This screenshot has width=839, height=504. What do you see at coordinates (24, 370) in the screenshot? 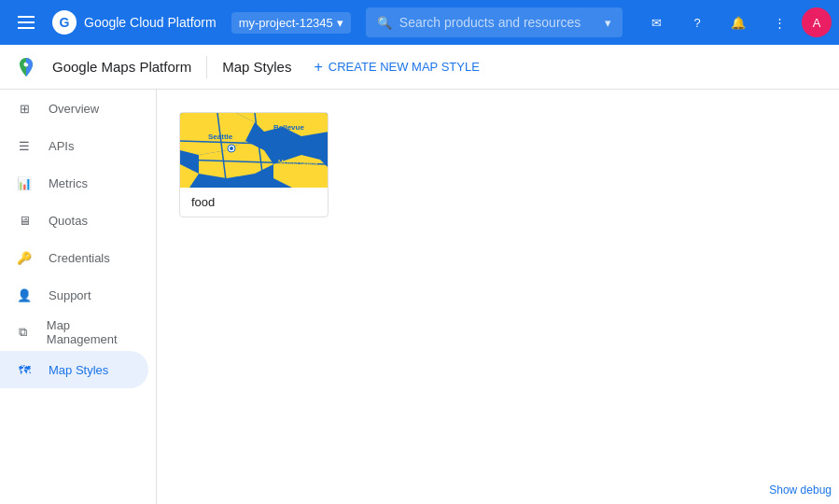
I see `map-icon: 🗺` at bounding box center [24, 370].